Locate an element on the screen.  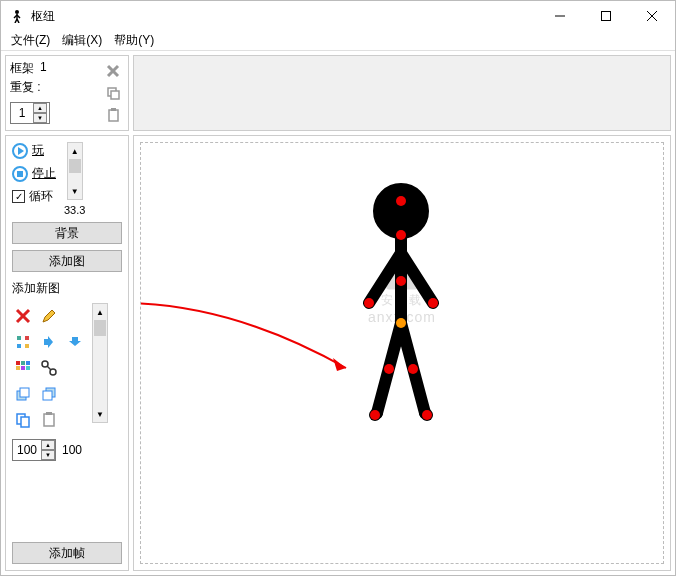
scale-slider: ▲ ▼ is located at coordinates (100, 363).